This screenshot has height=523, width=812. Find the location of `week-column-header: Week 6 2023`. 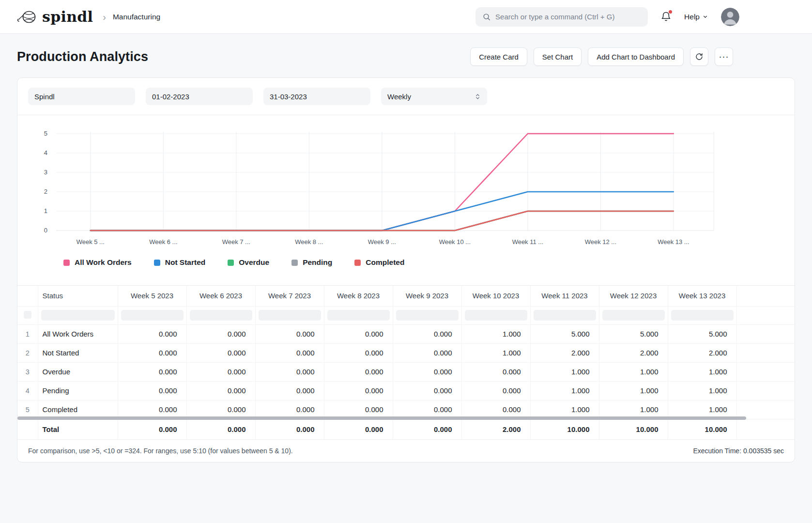

week-column-header: Week 6 2023 is located at coordinates (221, 296).